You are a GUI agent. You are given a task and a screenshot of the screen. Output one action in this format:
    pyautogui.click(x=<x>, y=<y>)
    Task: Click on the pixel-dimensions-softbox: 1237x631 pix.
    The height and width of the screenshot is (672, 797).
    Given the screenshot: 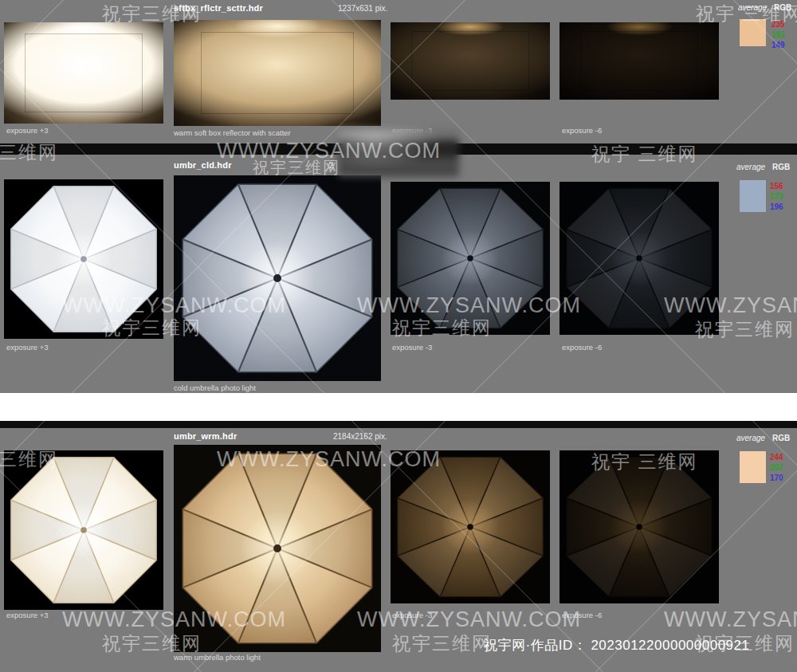 What is the action you would take?
    pyautogui.click(x=363, y=8)
    